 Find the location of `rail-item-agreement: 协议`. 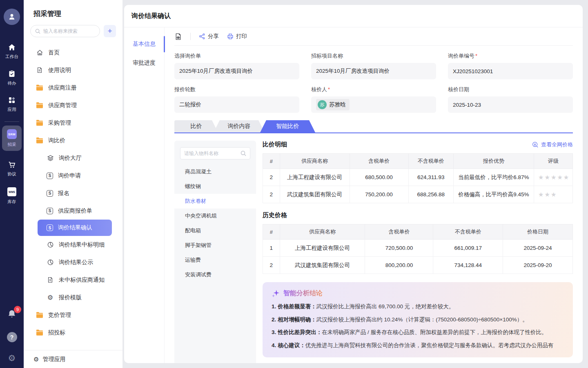

rail-item-agreement: 协议 is located at coordinates (12, 169).